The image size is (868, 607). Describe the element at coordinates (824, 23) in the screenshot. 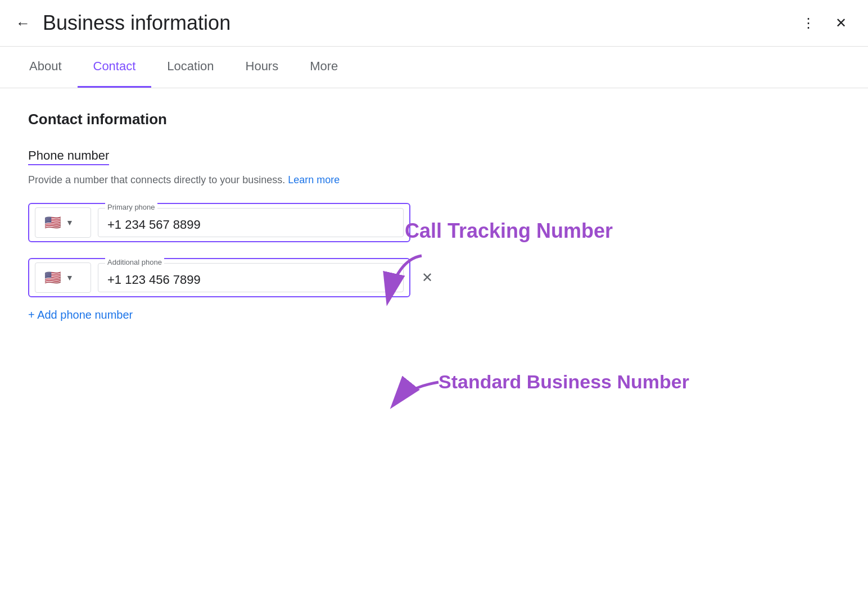

I see `header-icons: ⋮ ✕` at that location.